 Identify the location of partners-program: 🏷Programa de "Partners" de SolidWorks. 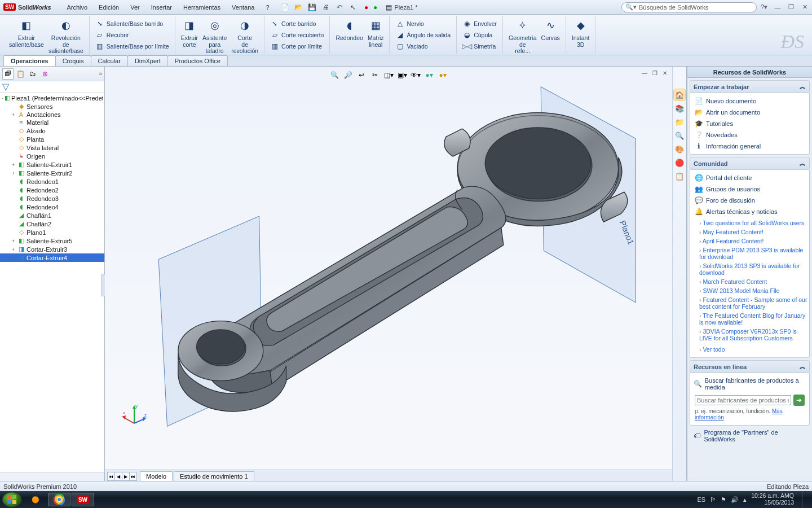
(750, 436).